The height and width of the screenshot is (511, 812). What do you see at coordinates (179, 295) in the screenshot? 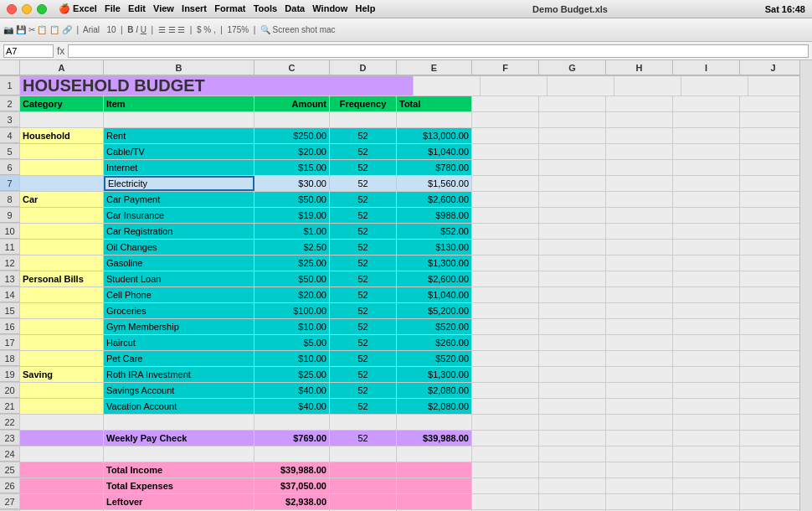
I see `cell-14b: Cell Phone` at bounding box center [179, 295].